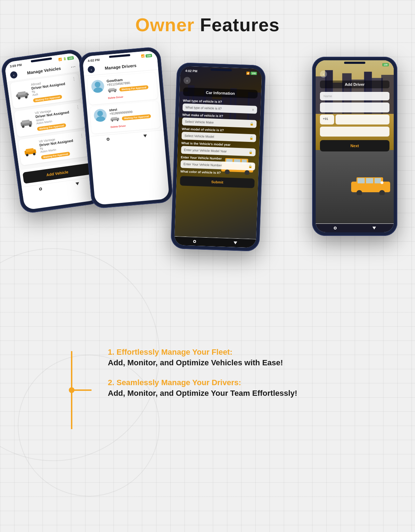  I want to click on vehicle-model-dropdown: Select Vehicle Model 🔒, so click(219, 137).